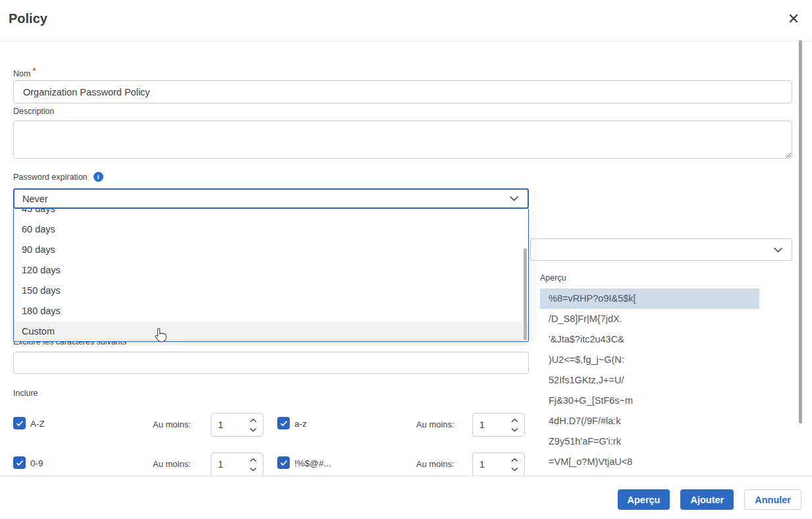 The image size is (812, 519). I want to click on preview-label: Aperçu, so click(553, 278).